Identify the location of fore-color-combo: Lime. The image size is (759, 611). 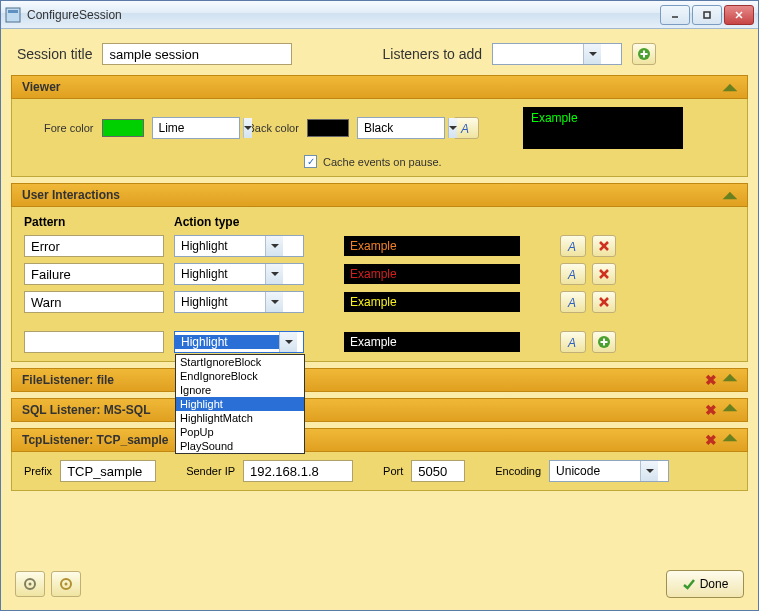
(196, 128).